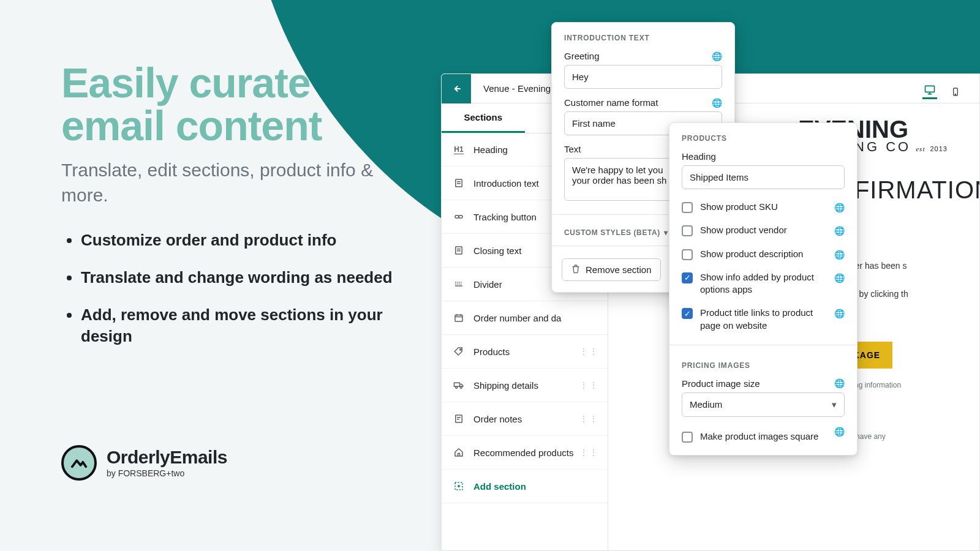  Describe the element at coordinates (611, 269) in the screenshot. I see `remove-section-button: Remove section` at that location.